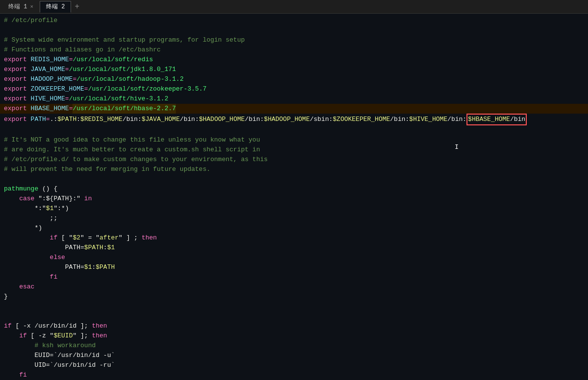  Describe the element at coordinates (48, 99) in the screenshot. I see `code-text: HIVE_HOME` at that location.